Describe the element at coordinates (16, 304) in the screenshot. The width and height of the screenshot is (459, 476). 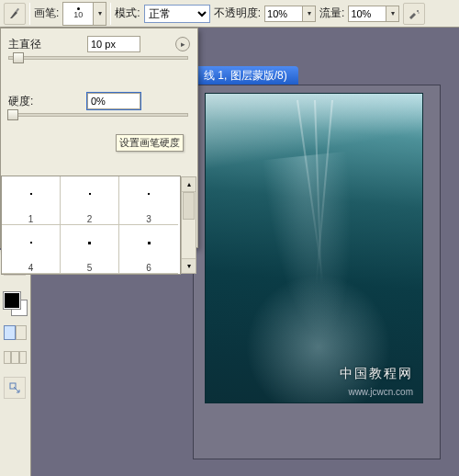
I see `color-swatches` at that location.